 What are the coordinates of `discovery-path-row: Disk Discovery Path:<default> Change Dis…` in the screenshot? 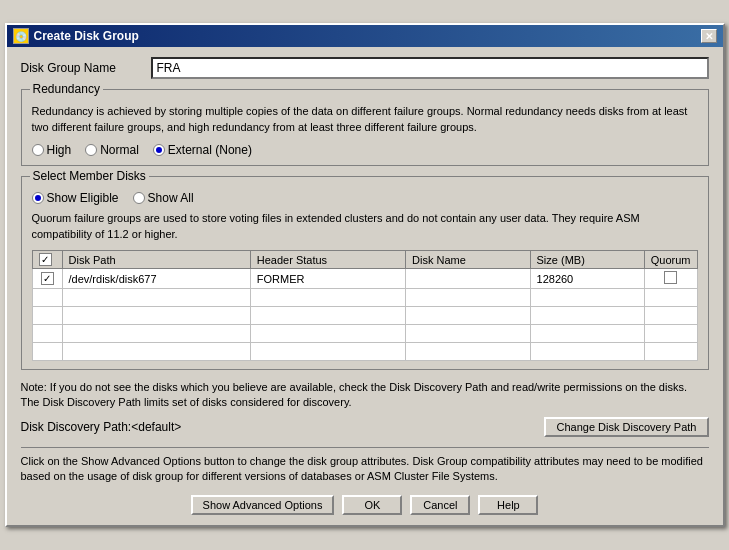 It's located at (365, 427).